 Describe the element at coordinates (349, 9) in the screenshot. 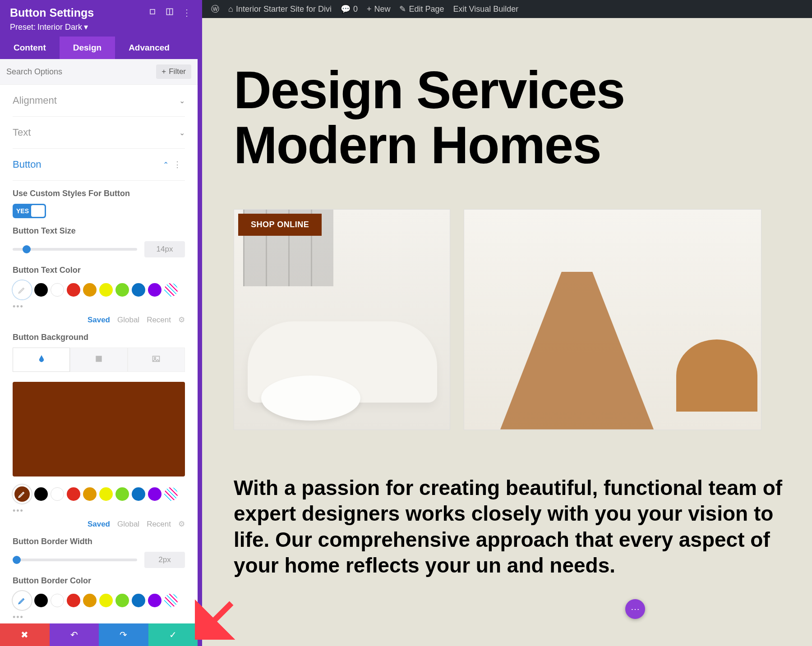

I see `comments: 💬 0` at that location.